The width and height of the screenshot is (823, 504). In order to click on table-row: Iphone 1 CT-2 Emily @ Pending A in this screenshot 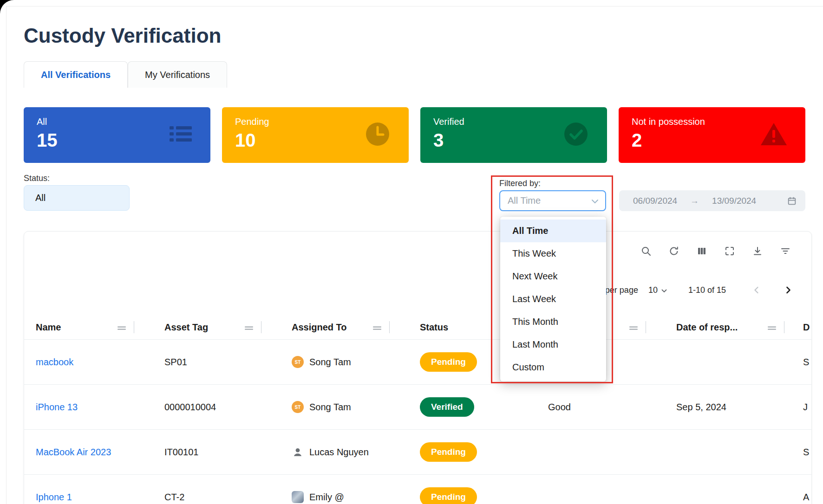, I will do `click(418, 489)`.